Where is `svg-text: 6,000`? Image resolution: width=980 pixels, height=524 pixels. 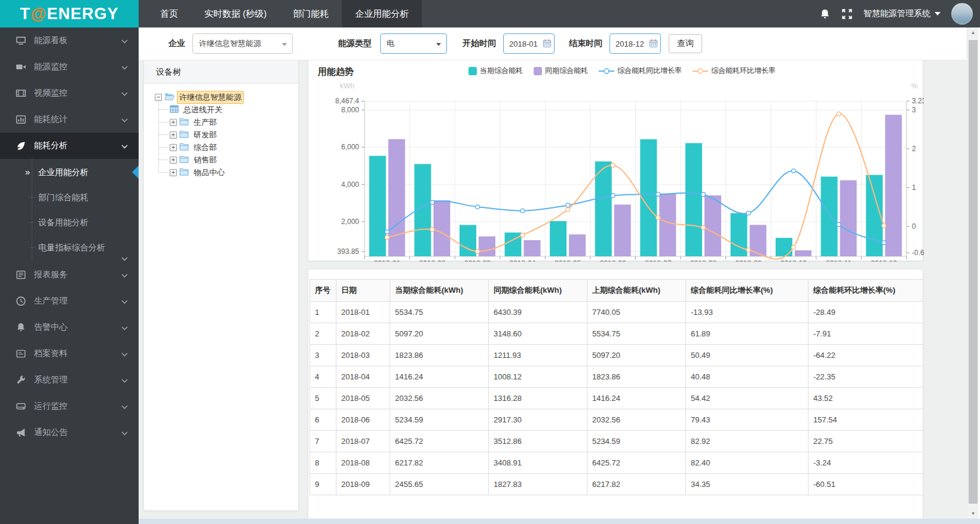
svg-text: 6,000 is located at coordinates (350, 147).